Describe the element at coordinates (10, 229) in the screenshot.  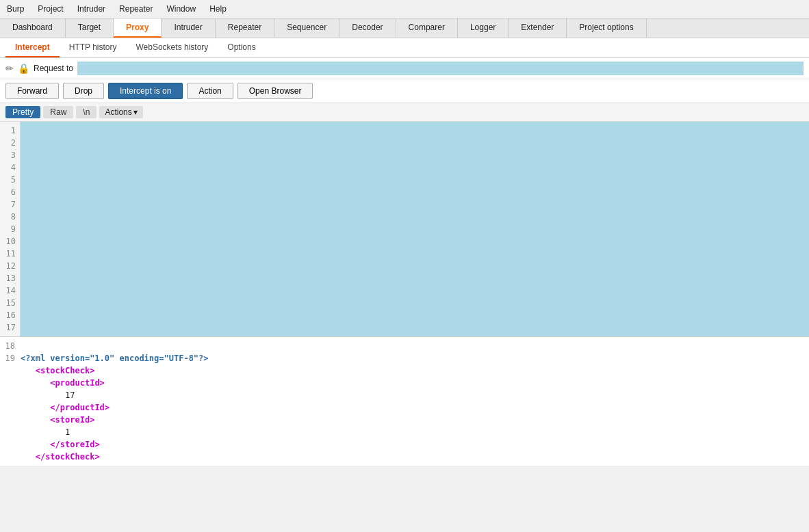
I see `line-numbers: 1 2 3 4 5 6 7 8 9 10 11 12 13 14 15 16 1…` at that location.